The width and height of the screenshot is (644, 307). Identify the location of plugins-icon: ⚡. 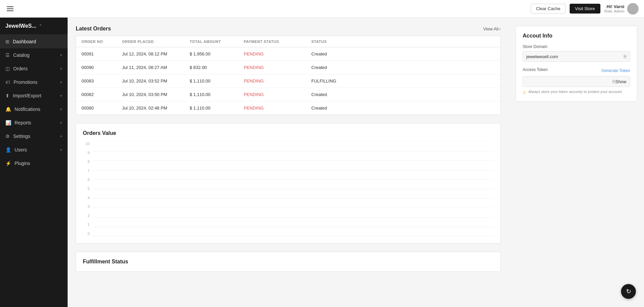
(8, 163).